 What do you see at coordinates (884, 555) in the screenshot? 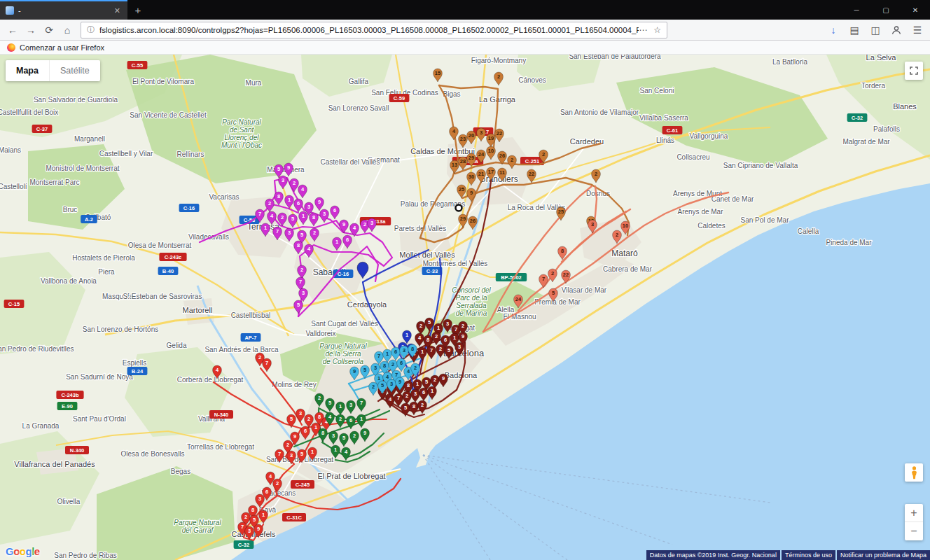
I see `report-problem-link: Notificar un problema de Mapa` at bounding box center [884, 555].